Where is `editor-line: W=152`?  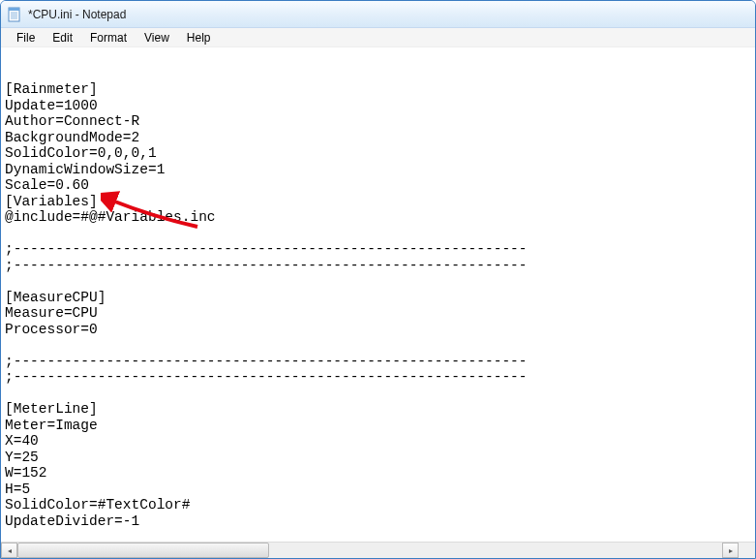 editor-line: W=152 is located at coordinates (378, 473).